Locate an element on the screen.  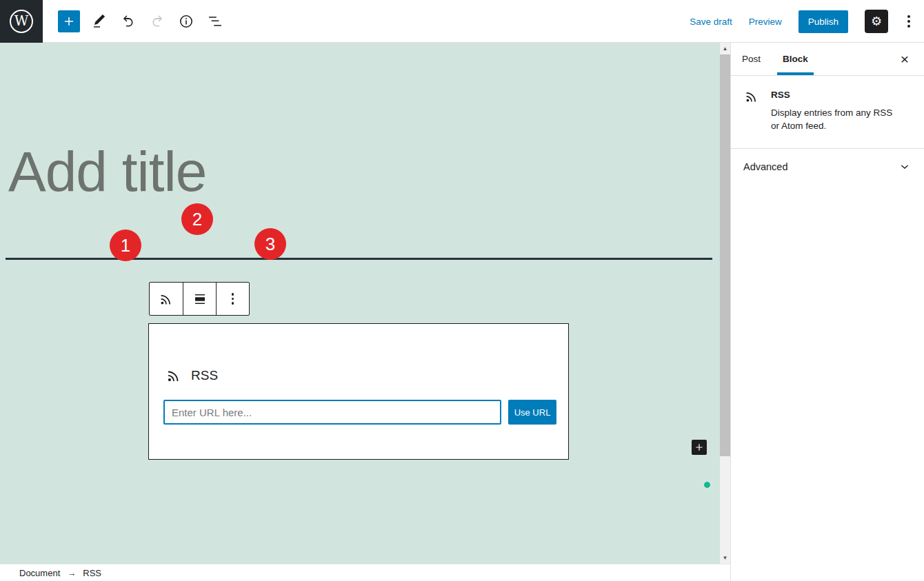
tab-post: Post is located at coordinates (752, 59).